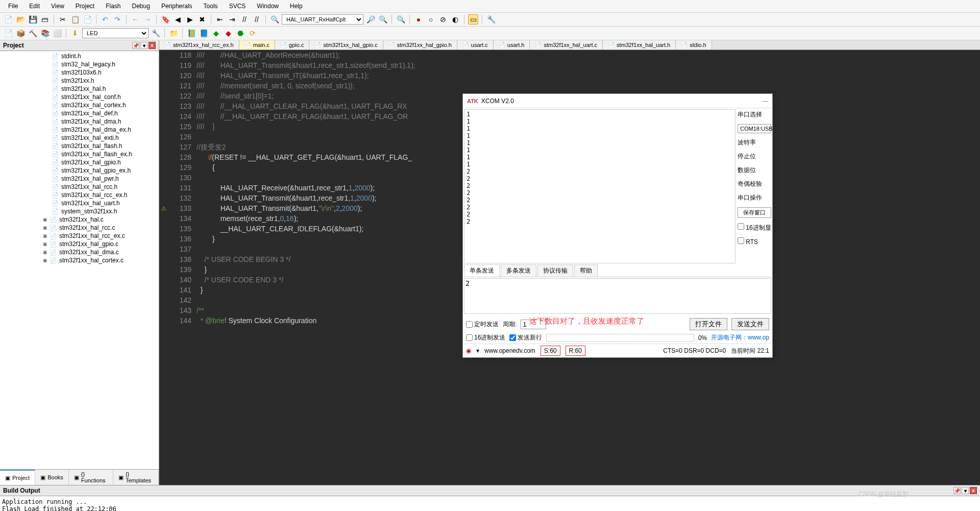  What do you see at coordinates (85, 6) in the screenshot?
I see `menu-project: Project` at bounding box center [85, 6].